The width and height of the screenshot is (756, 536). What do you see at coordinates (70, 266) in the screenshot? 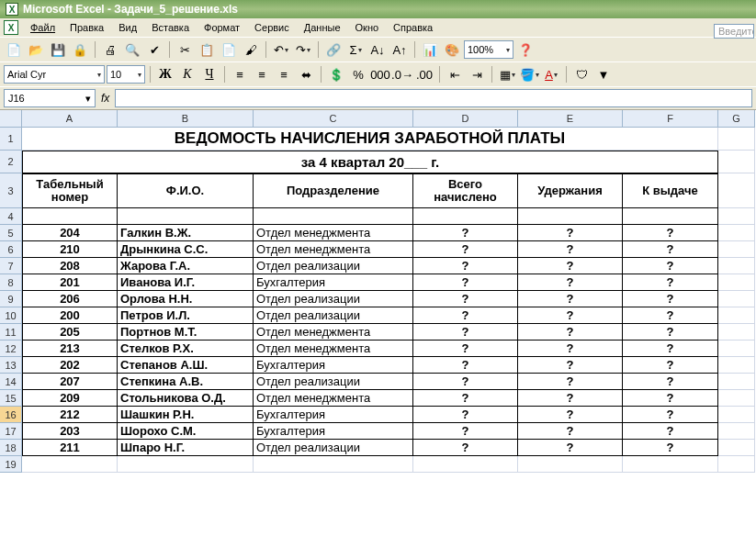
I see `cell-num: 208` at bounding box center [70, 266].